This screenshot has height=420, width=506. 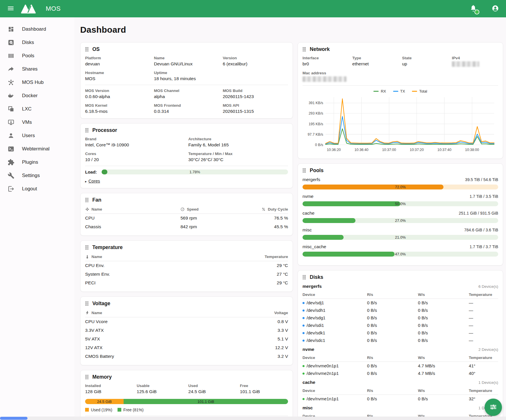 I want to click on sidebar-item-dashboard: Dashboard, so click(x=37, y=29).